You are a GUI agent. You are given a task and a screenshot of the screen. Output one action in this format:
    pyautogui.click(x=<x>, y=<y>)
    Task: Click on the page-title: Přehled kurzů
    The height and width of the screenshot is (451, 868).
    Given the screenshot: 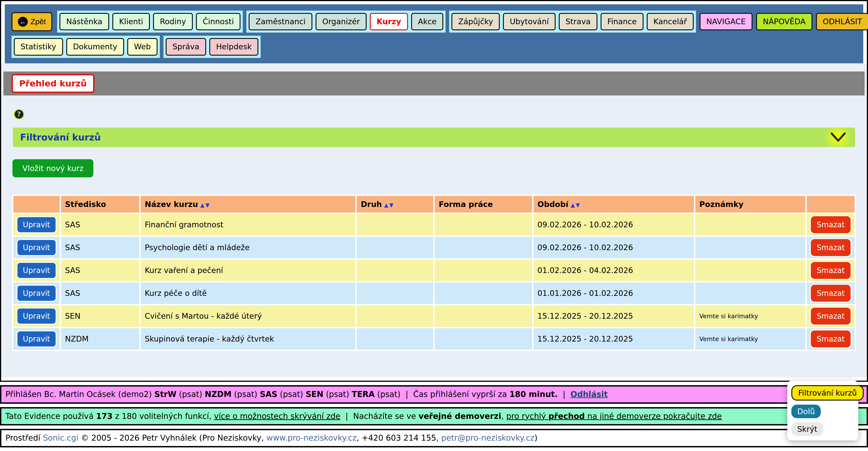 What is the action you would take?
    pyautogui.click(x=53, y=84)
    